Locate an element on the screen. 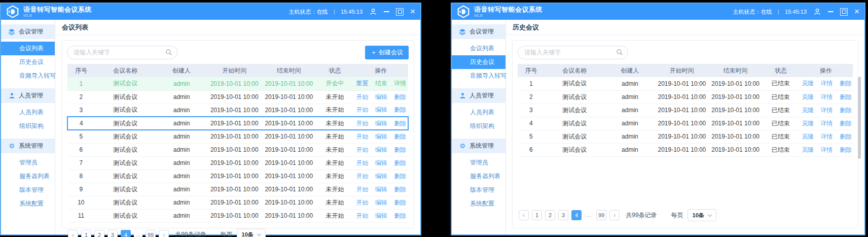 The height and width of the screenshot is (237, 868). page-button: ‹ is located at coordinates (524, 215).